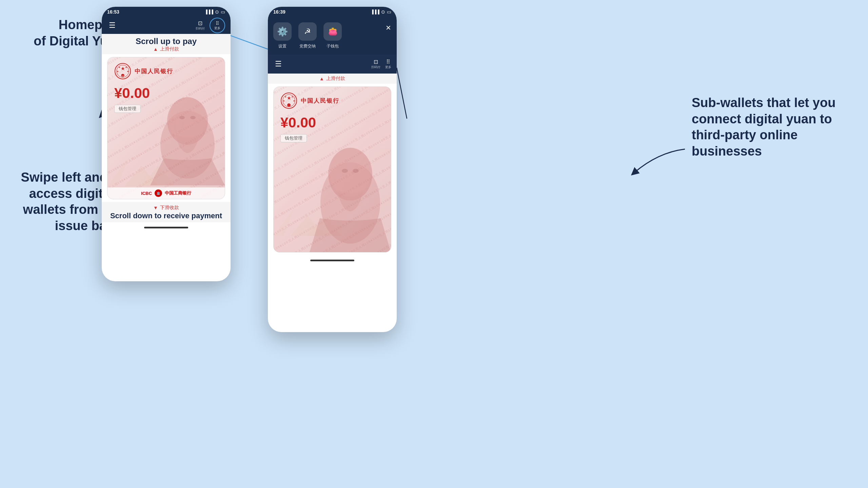  Describe the element at coordinates (388, 64) in the screenshot. I see `right-more-icon: ⠿ 更多` at that location.